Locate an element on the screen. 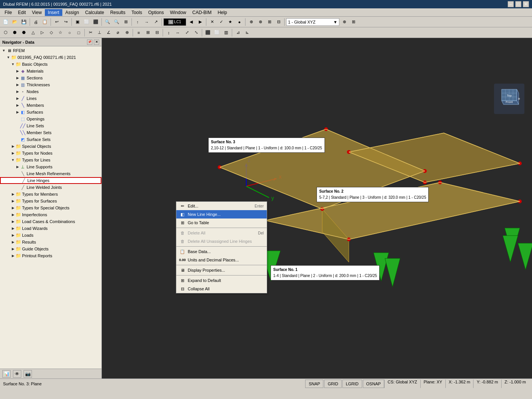  menu-calculate: Calculate is located at coordinates (95, 13).